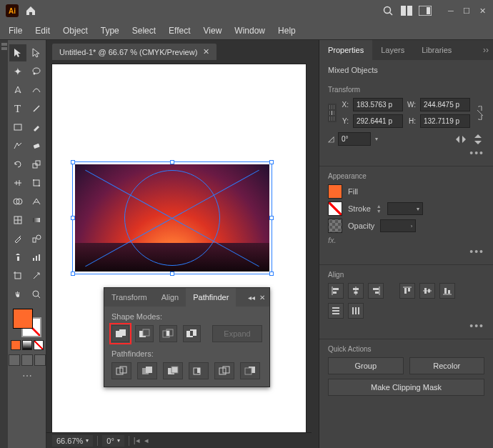 The image size is (493, 448). Describe the element at coordinates (199, 371) in the screenshot. I see `pathfinder-crop` at that location.